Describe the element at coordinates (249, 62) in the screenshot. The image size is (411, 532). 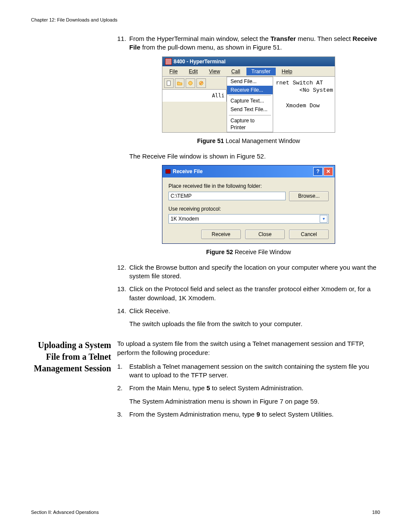
I see `window-titlebar: 8400 - HyperTerminal` at that location.